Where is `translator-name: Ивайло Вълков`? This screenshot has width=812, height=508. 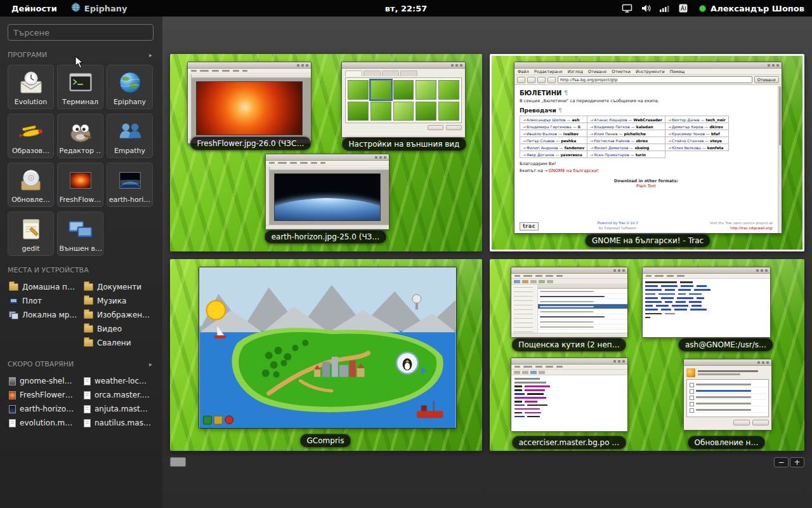
translator-name: Ивайло Вълков is located at coordinates (542, 133).